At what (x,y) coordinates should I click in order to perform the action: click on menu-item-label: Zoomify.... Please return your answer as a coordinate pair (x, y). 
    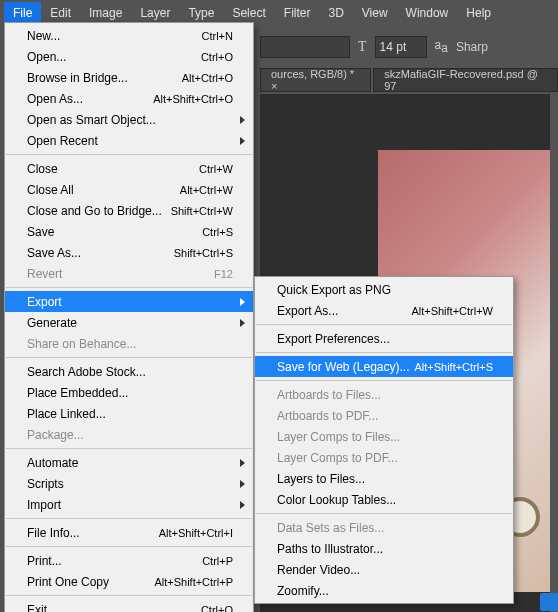
    Looking at the image, I should click on (385, 591).